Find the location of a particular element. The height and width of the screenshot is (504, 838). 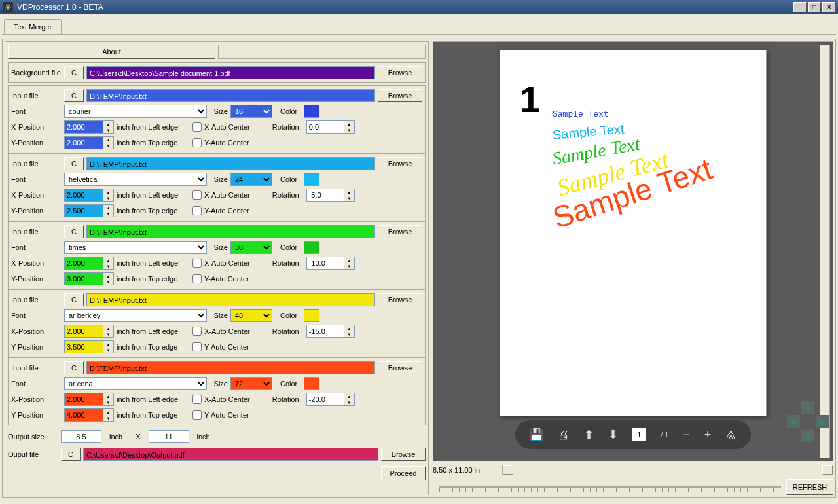

output-width-input is located at coordinates (81, 437).